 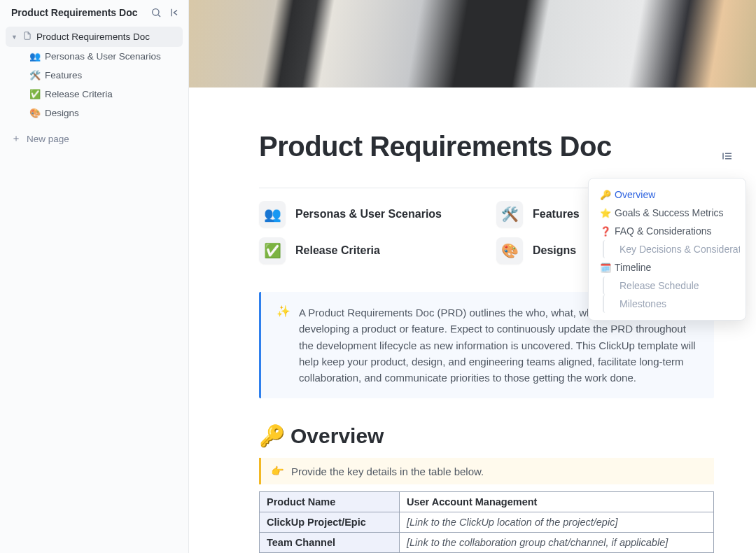 What do you see at coordinates (330, 503) in the screenshot?
I see `table-key: Product Name` at bounding box center [330, 503].